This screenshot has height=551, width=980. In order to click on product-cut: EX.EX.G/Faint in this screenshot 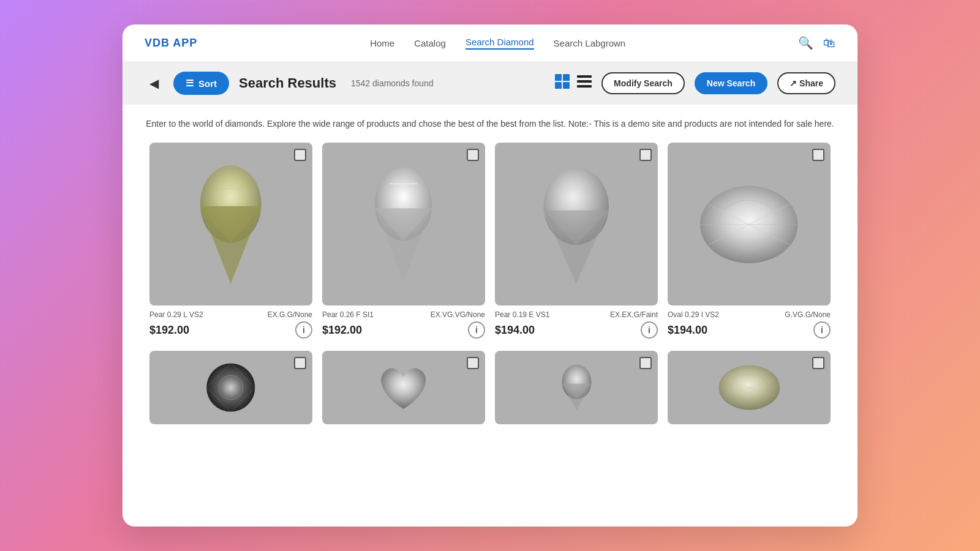, I will do `click(634, 315)`.